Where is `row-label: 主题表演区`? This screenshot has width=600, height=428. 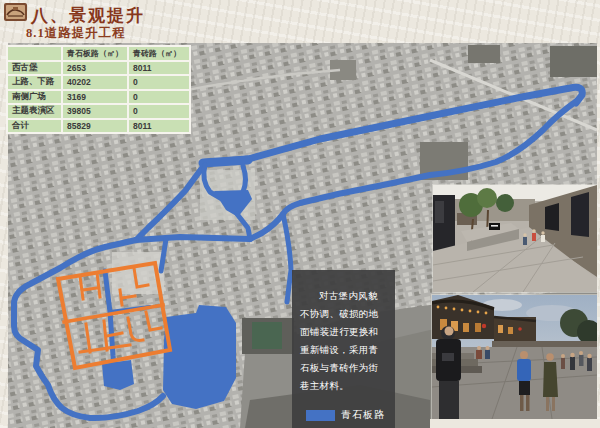
row-label: 主题表演区 is located at coordinates (34, 112).